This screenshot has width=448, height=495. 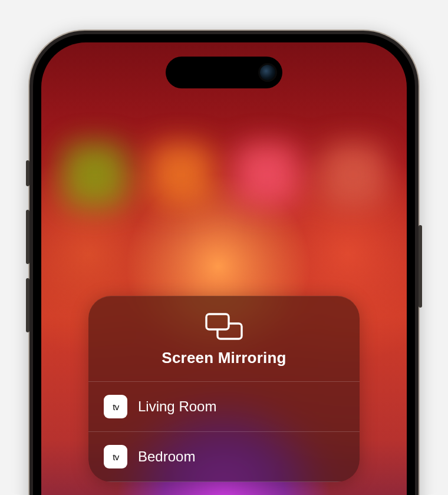 What do you see at coordinates (28, 173) in the screenshot?
I see `mute-switch` at bounding box center [28, 173].